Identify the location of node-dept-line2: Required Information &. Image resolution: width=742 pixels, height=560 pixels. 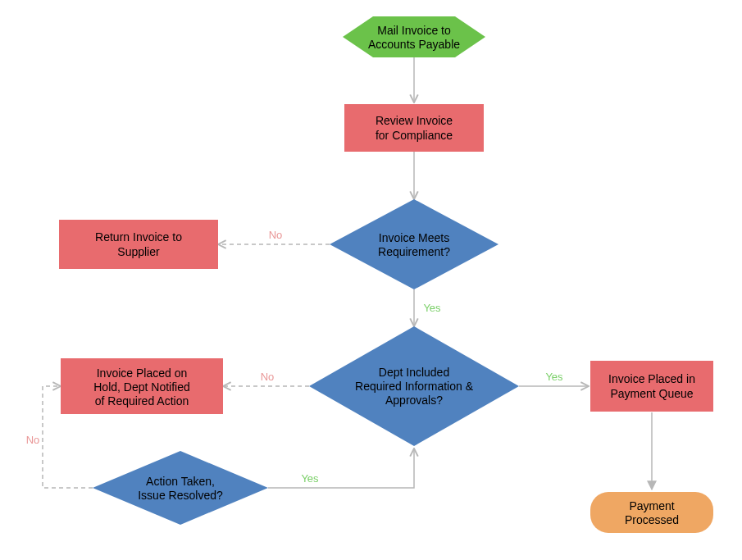
(415, 386).